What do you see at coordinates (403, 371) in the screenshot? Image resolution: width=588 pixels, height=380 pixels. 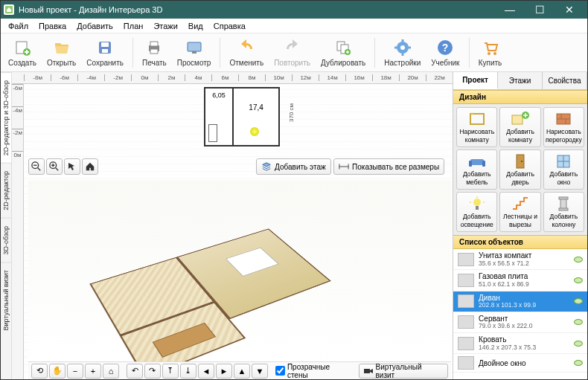 I see `virtual-visit-button: Виртуальный визит` at bounding box center [403, 371].